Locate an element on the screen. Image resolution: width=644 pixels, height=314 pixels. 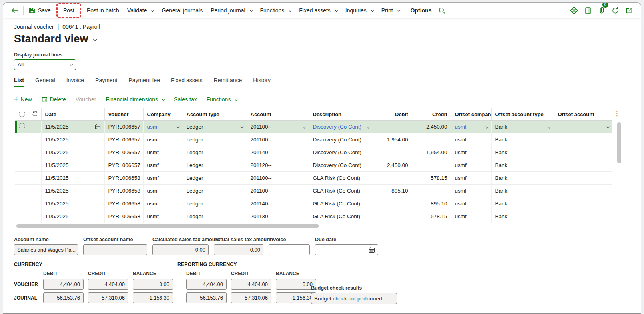
debit-cell: 895.10 is located at coordinates (393, 191).